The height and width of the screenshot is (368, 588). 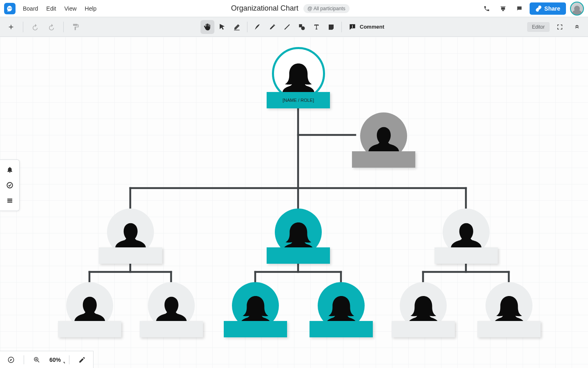 I want to click on present-icon, so click(x=503, y=9).